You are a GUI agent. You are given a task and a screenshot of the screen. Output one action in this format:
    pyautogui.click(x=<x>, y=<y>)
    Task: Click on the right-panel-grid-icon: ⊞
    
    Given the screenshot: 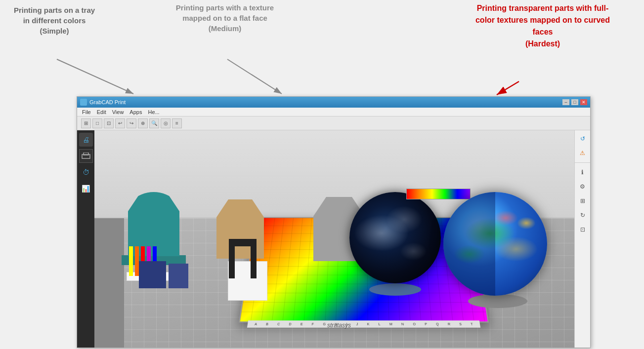 What is the action you would take?
    pyautogui.click(x=583, y=201)
    